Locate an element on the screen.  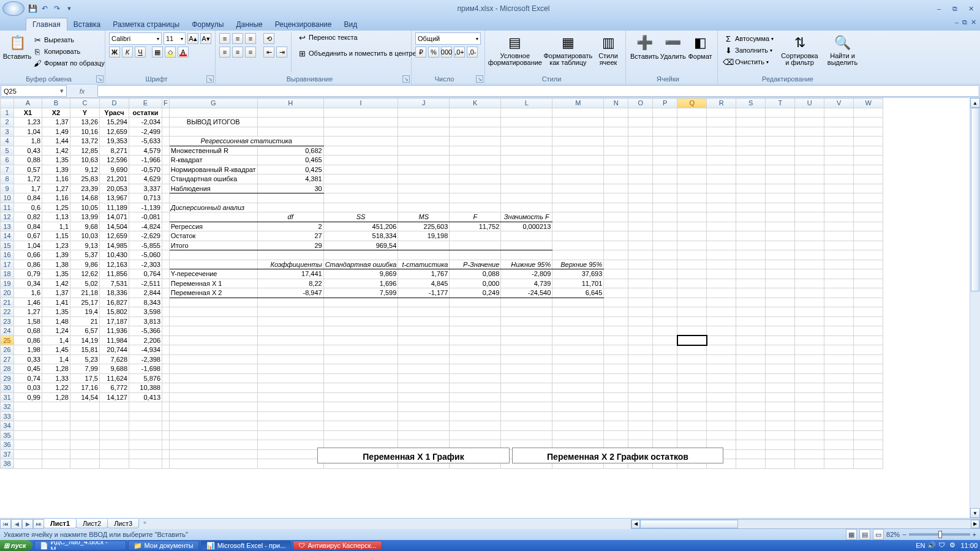
ribbon-tab-главная: Главная is located at coordinates (47, 24).